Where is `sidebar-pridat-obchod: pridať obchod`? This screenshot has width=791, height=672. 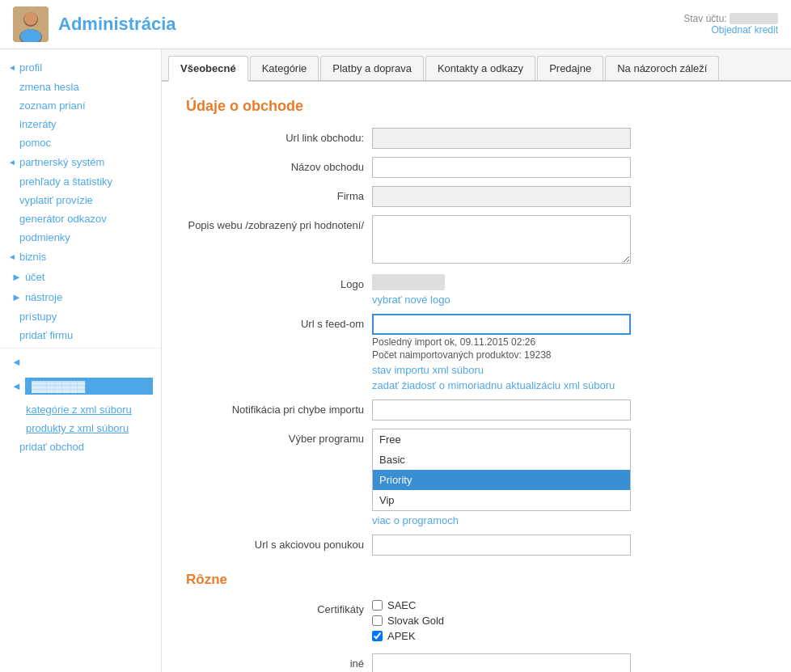
sidebar-pridat-obchod: pridať obchod is located at coordinates (81, 446).